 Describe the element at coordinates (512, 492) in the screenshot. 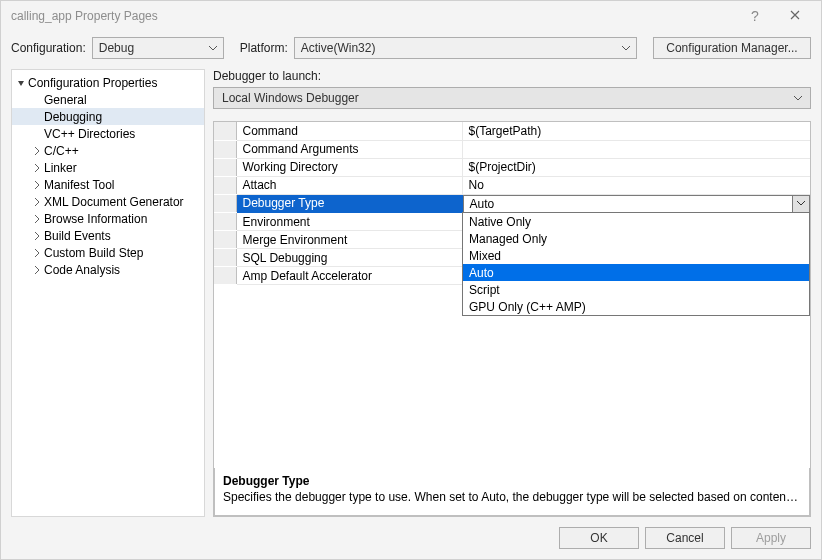

I see `description-panel: Debugger Type Specifies the debugger typ…` at that location.